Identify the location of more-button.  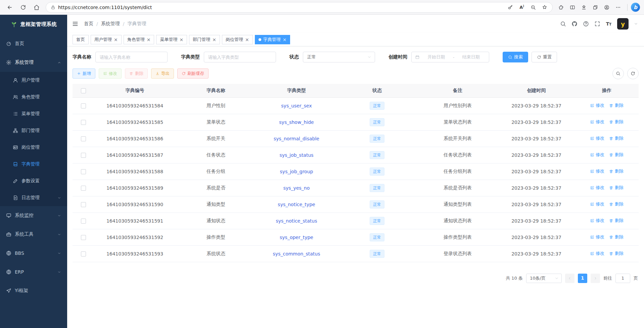
(618, 7).